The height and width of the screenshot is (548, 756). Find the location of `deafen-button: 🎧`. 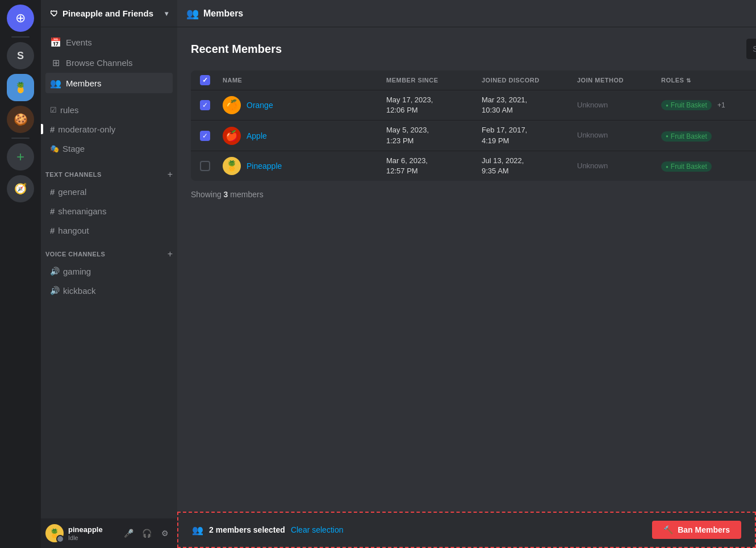

deafen-button: 🎧 is located at coordinates (147, 533).